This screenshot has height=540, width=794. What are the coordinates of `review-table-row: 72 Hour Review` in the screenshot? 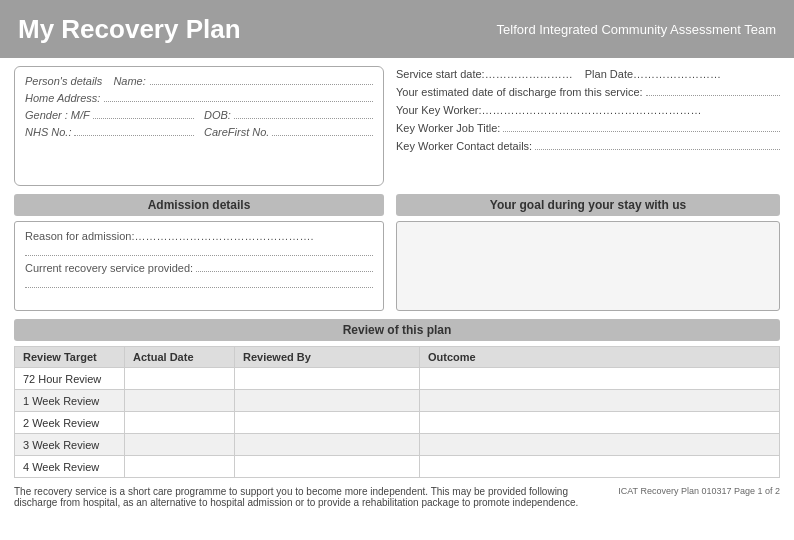 It's located at (398, 379).